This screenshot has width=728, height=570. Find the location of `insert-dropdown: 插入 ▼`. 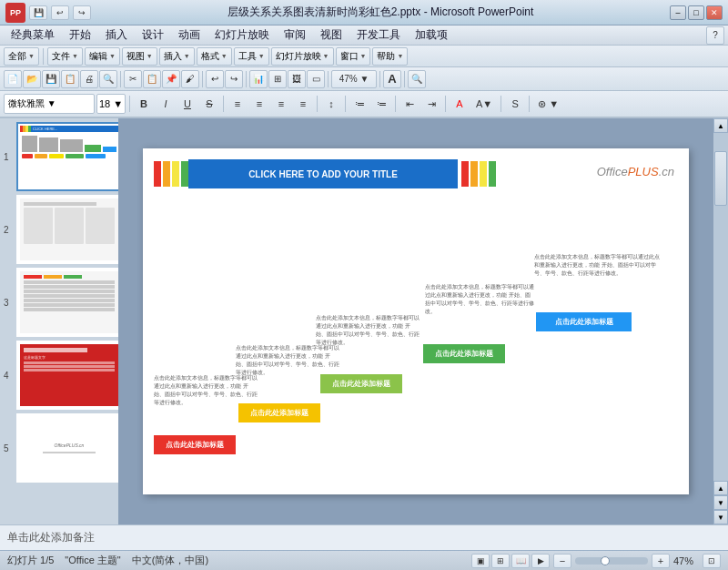

insert-dropdown: 插入 ▼ is located at coordinates (177, 56).